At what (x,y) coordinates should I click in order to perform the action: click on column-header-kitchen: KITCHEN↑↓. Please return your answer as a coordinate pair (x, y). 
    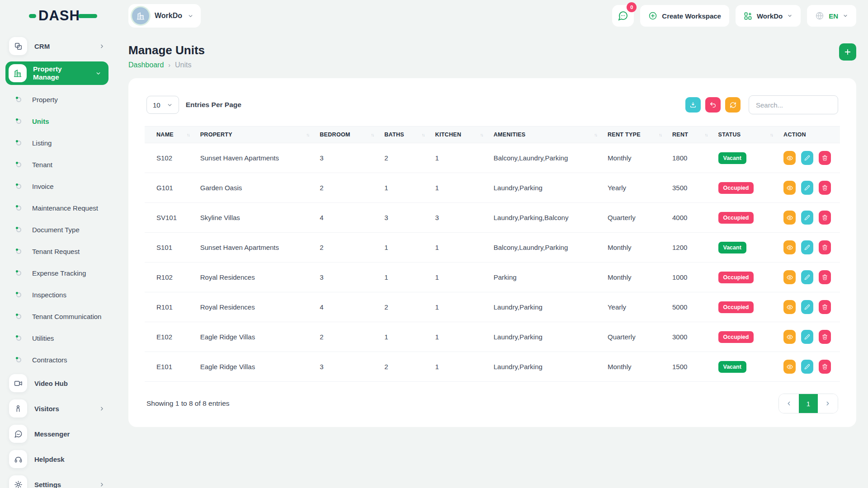
    Looking at the image, I should click on (459, 135).